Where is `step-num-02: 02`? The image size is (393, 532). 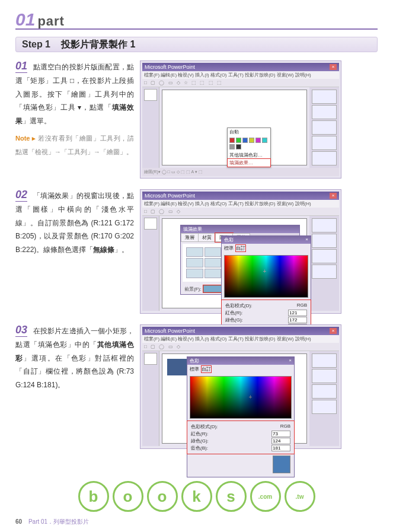 step-num-02: 02 is located at coordinates (21, 196).